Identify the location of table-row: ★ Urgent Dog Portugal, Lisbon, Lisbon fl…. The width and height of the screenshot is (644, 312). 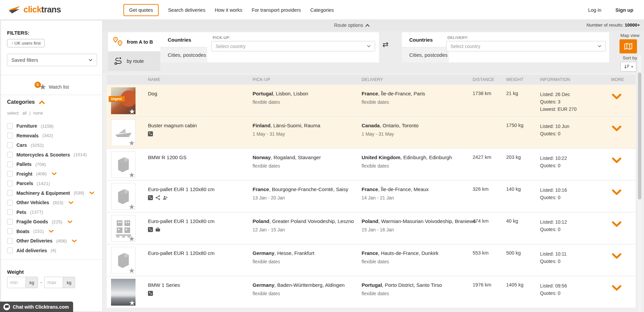
(371, 101).